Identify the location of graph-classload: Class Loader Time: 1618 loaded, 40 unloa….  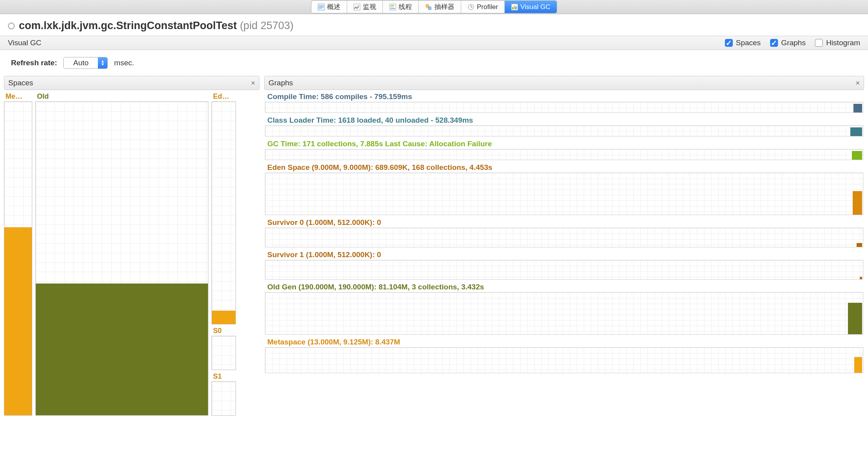
(564, 126).